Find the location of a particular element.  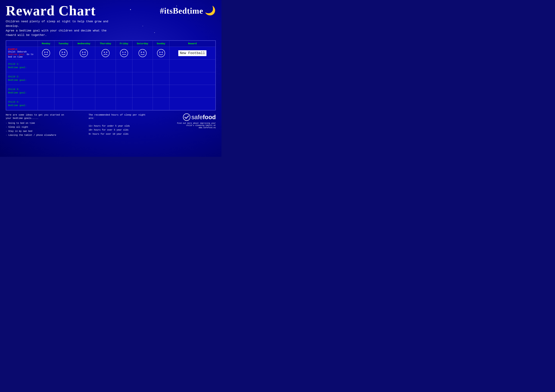

child1-tuesday is located at coordinates (63, 66).